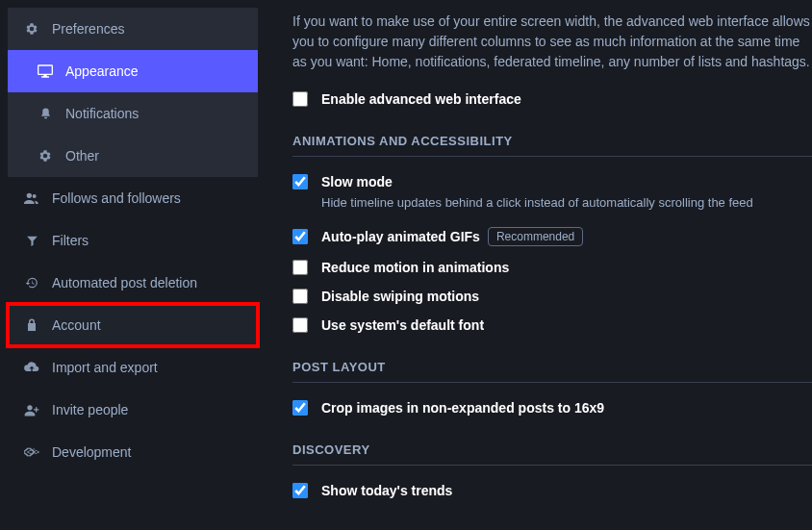 The image size is (812, 530). What do you see at coordinates (133, 114) in the screenshot?
I see `sidebar-item-notifications: Notifications` at bounding box center [133, 114].